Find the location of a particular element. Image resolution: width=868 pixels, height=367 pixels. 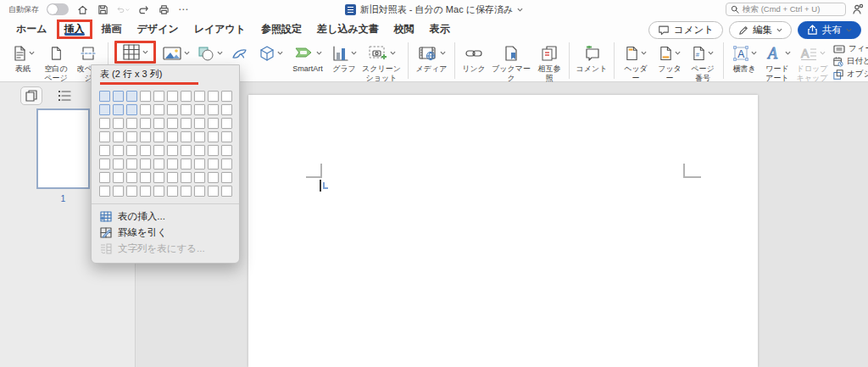

link-button: リンク is located at coordinates (474, 58).